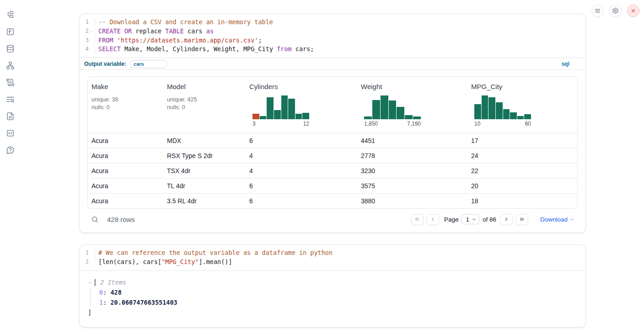 The height and width of the screenshot is (333, 644). I want to click on column-label: MPG_City, so click(522, 87).